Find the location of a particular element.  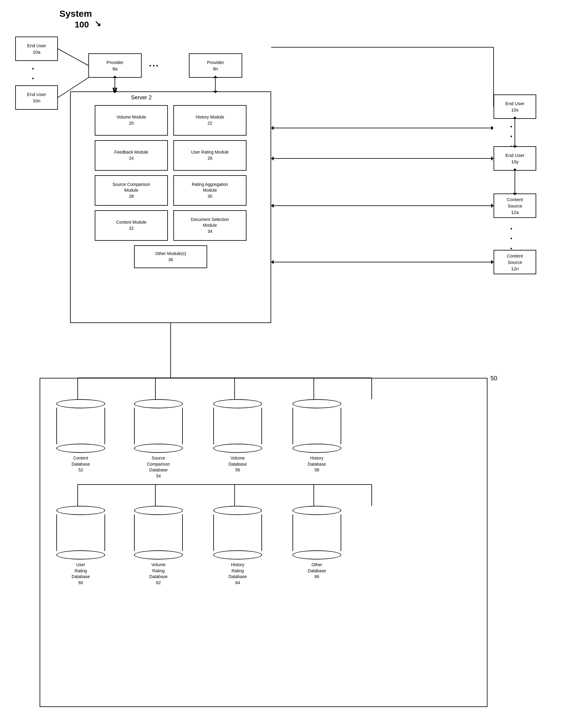

content-source-12n: ContentSource12n is located at coordinates (515, 262).